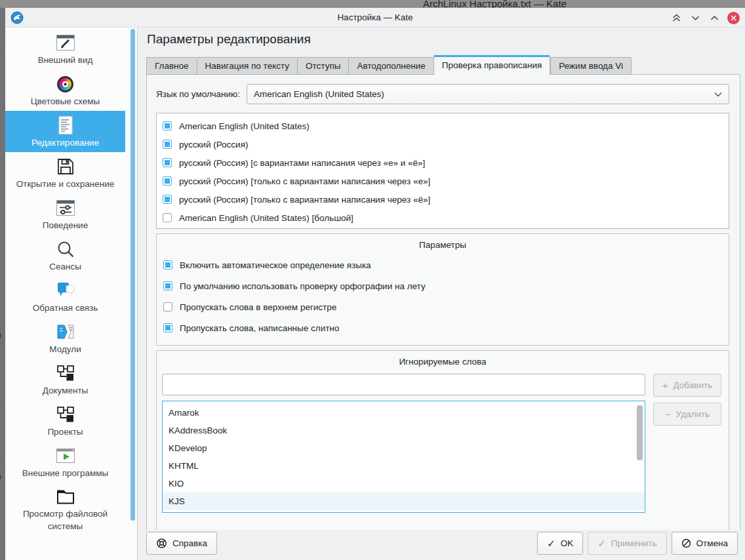  I want to click on sidebar-item-behavior: Поведение, so click(66, 214).